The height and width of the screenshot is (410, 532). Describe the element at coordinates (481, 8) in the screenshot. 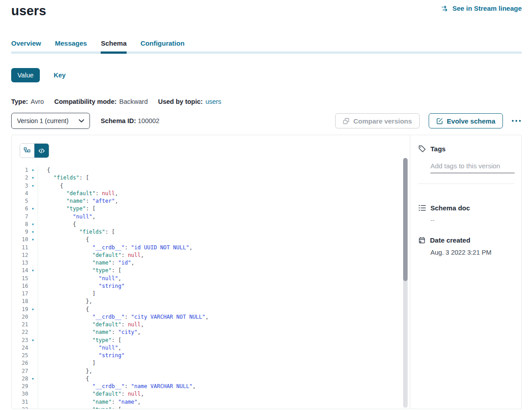

I see `stream-lineage-link: See in Stream lineage` at that location.